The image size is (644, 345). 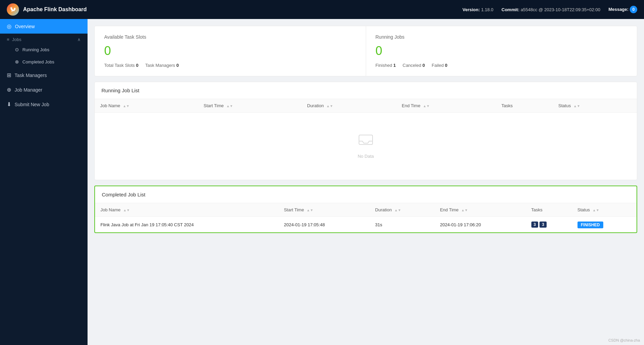 I want to click on sort-start-time-icon: ▲▼, so click(x=230, y=106).